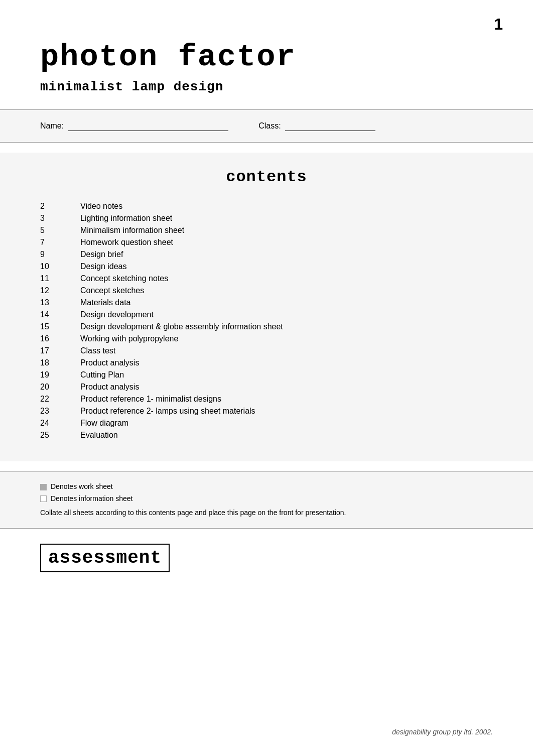  What do you see at coordinates (60, 206) in the screenshot?
I see `contents-page-num: 2` at bounding box center [60, 206].